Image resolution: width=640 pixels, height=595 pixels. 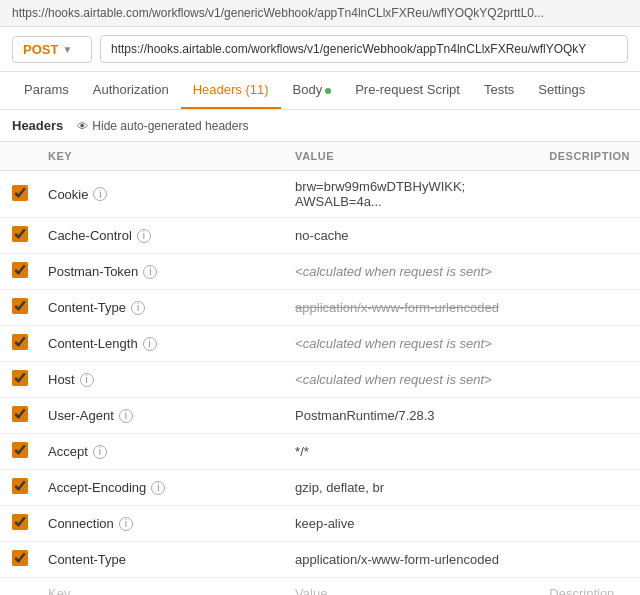 What do you see at coordinates (231, 90) in the screenshot?
I see `tab-headers: Headers (11)` at bounding box center [231, 90].